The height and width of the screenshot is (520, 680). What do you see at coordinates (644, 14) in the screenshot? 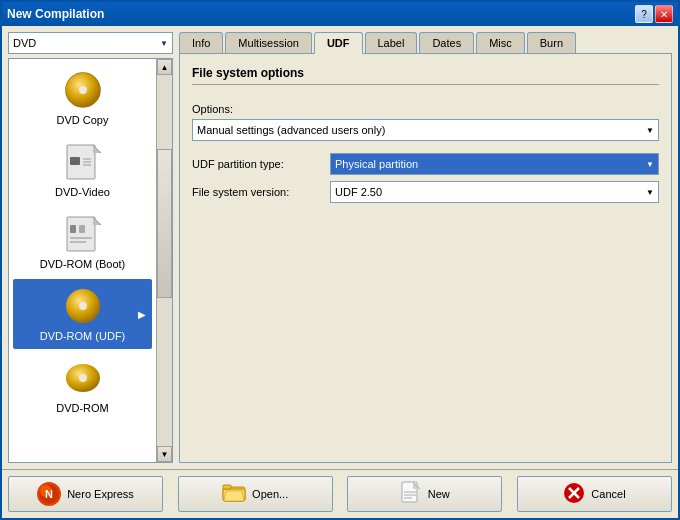
I see `help-button: ?` at bounding box center [644, 14].